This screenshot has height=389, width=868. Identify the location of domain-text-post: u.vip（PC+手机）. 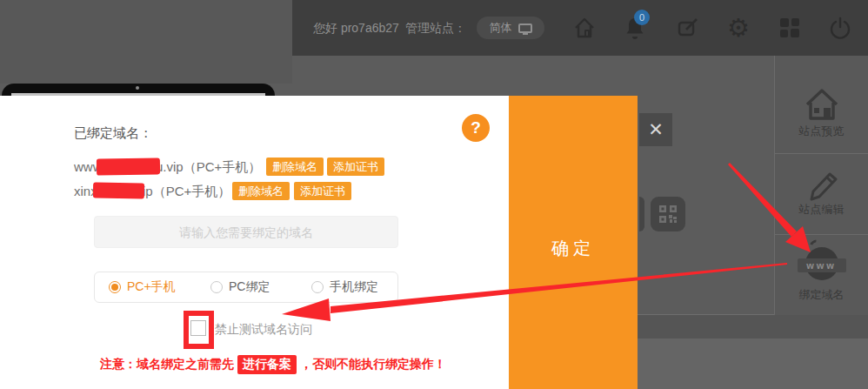
(209, 167).